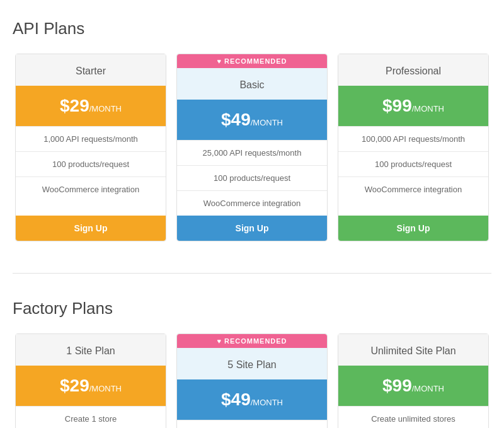  Describe the element at coordinates (252, 309) in the screenshot. I see `section-title: Factory Plans` at that location.